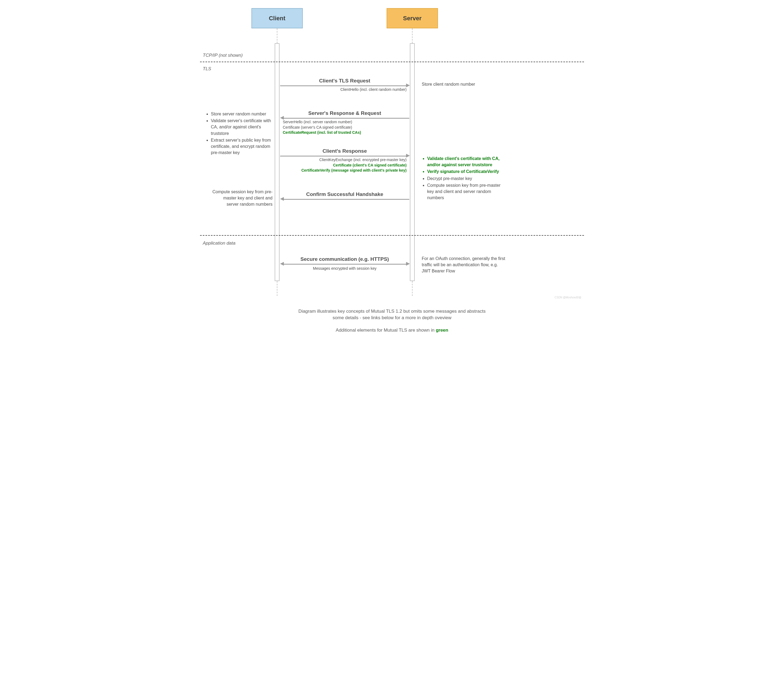 The width and height of the screenshot is (784, 690). Describe the element at coordinates (464, 265) in the screenshot. I see `note-server-5: For an OAuth connection, generally the f…` at that location.